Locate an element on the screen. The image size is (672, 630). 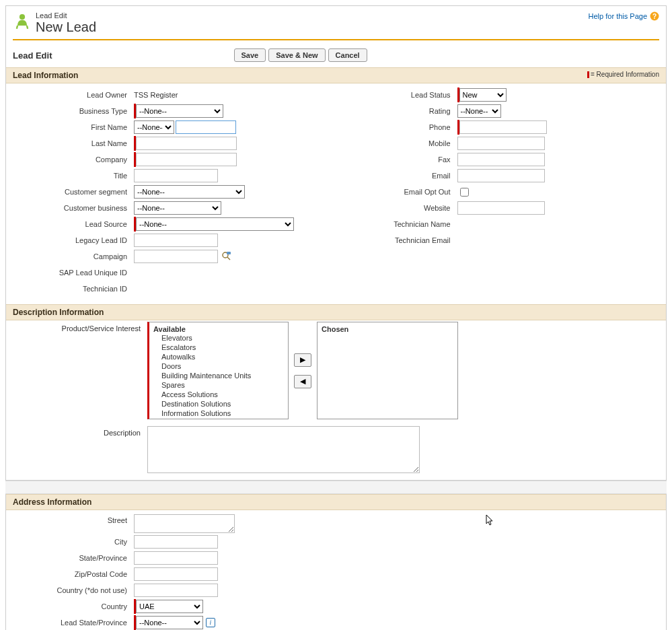
label-technician-name: Technician Name is located at coordinates (397, 224).